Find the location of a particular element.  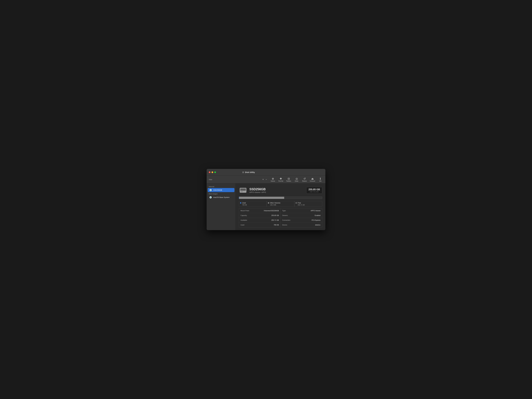

mount-label: Mount Point: is located at coordinates (246, 211).